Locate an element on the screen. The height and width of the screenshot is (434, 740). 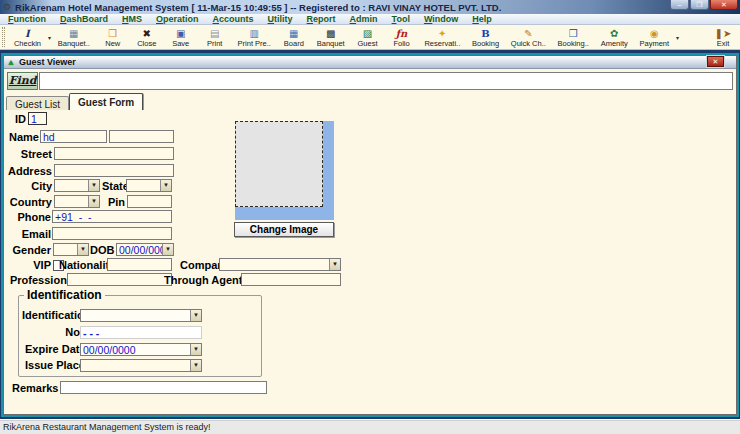
nationality-field is located at coordinates (140, 264).